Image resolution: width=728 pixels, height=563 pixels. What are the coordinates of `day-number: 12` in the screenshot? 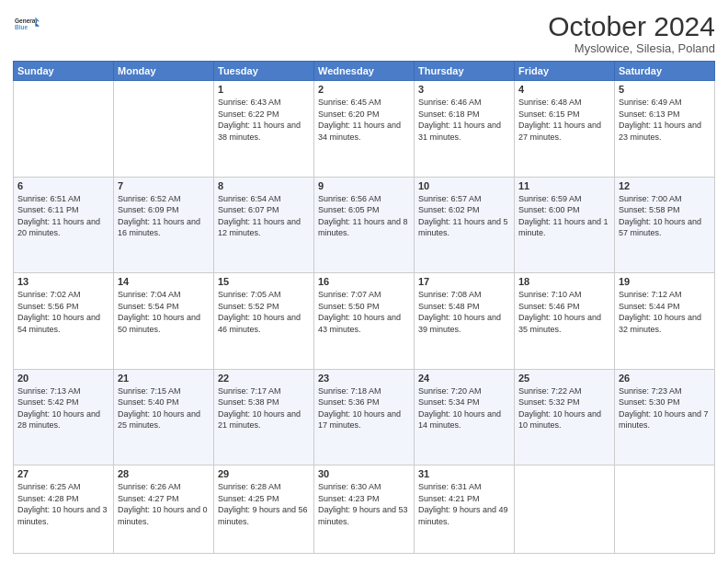 It's located at (665, 186).